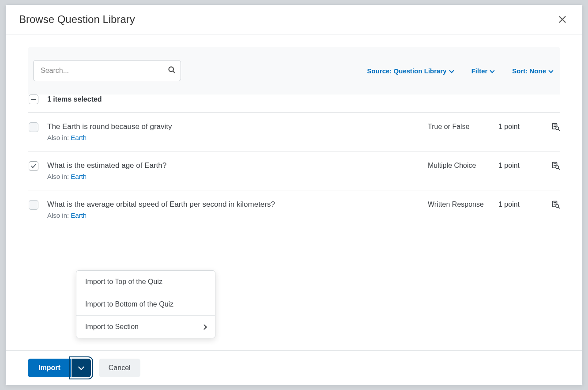  I want to click on import-options-button, so click(81, 368).